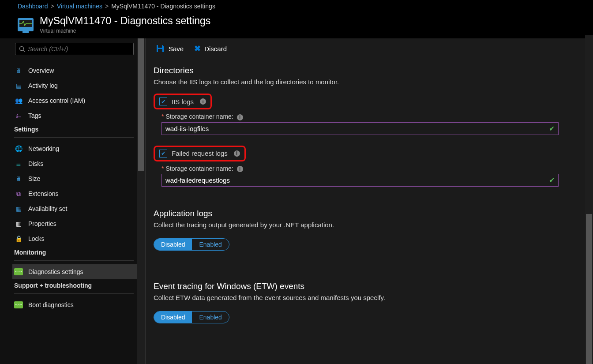 The width and height of the screenshot is (593, 364). What do you see at coordinates (176, 49) in the screenshot?
I see `save-label: Save` at bounding box center [176, 49].